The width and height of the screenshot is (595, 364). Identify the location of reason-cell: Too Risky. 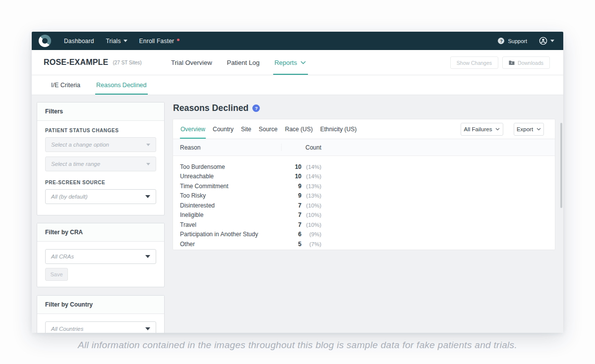
(227, 196).